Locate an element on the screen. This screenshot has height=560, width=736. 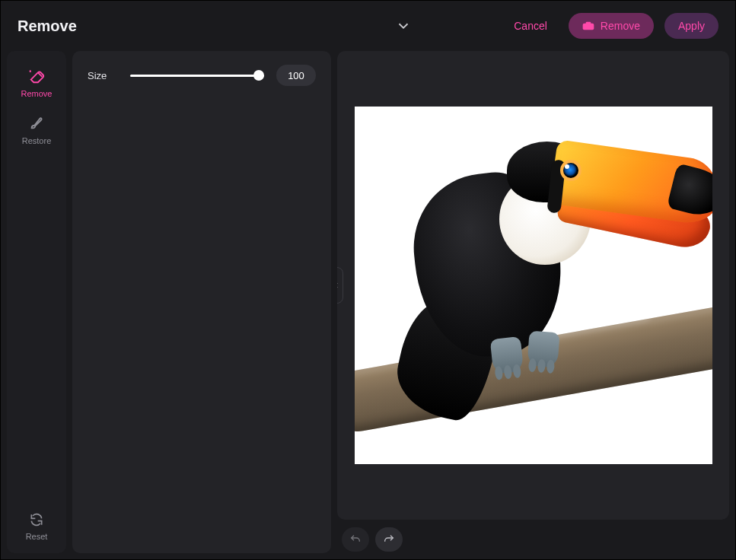
reset-button: Reset is located at coordinates (37, 529).